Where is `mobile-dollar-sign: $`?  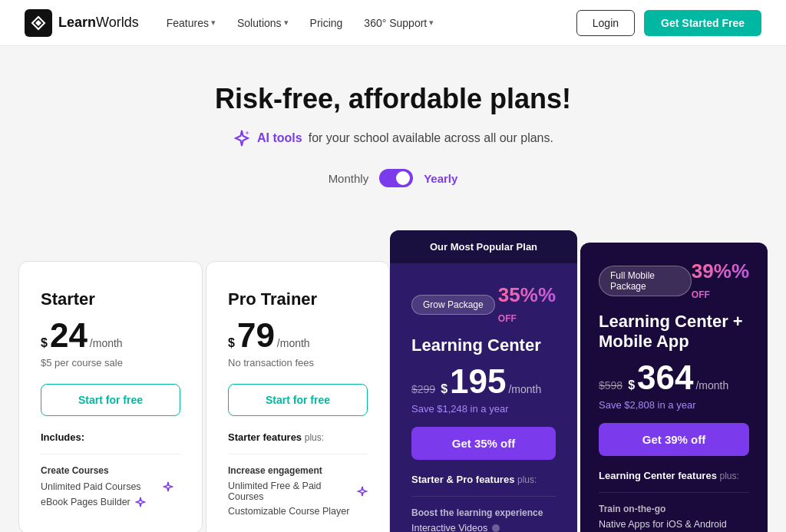 mobile-dollar-sign: $ is located at coordinates (631, 385).